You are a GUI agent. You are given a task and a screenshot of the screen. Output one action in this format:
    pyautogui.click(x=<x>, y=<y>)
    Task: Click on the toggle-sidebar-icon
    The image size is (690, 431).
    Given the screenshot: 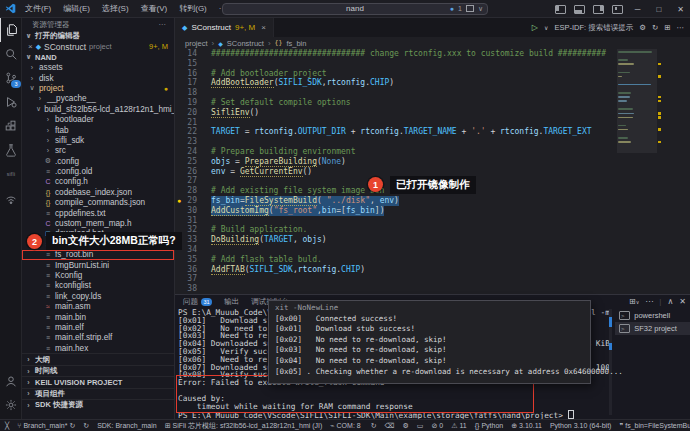 What is the action you would take?
    pyautogui.click(x=560, y=10)
    